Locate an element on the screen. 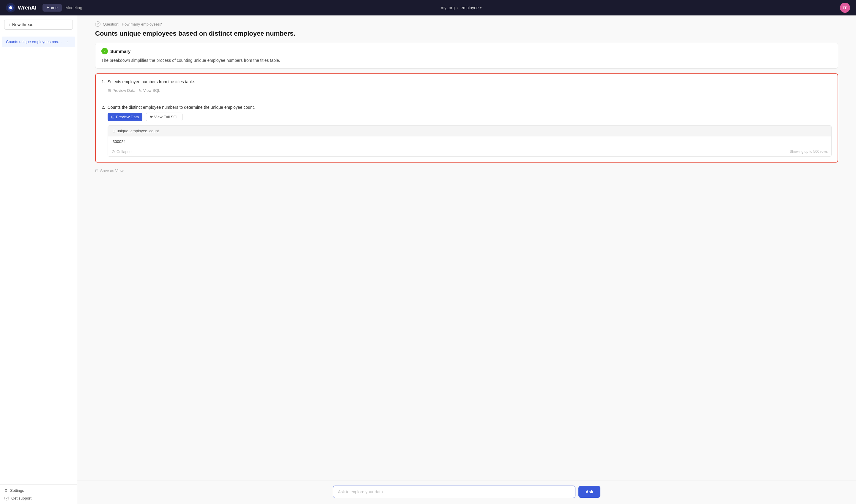 The width and height of the screenshot is (856, 504). new-thread-button: + New thread is located at coordinates (38, 25).